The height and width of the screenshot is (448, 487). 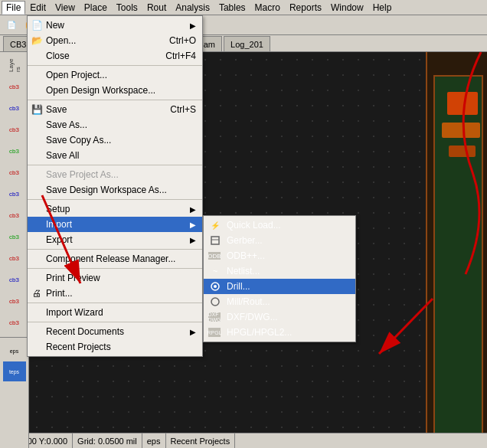 I want to click on menu-rout: Rout, so click(x=156, y=8).